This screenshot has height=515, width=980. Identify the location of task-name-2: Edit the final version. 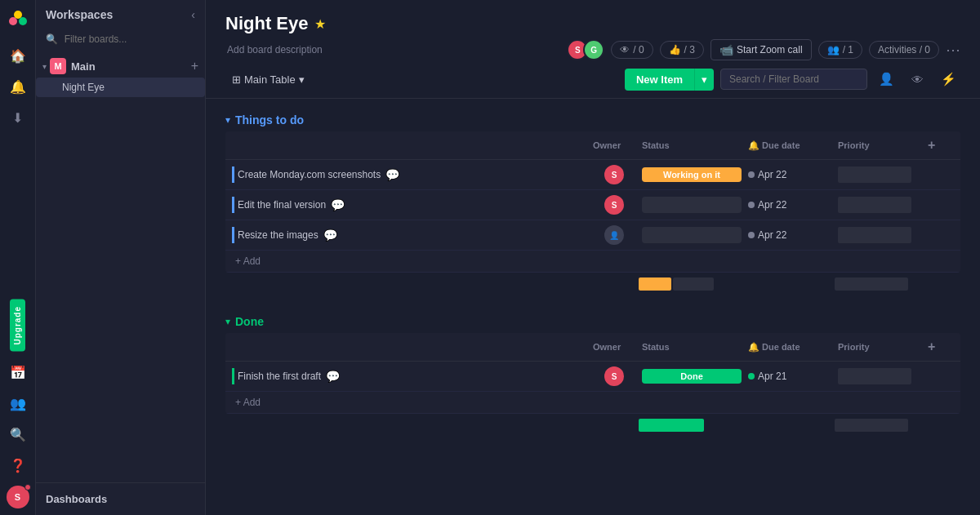
(282, 205).